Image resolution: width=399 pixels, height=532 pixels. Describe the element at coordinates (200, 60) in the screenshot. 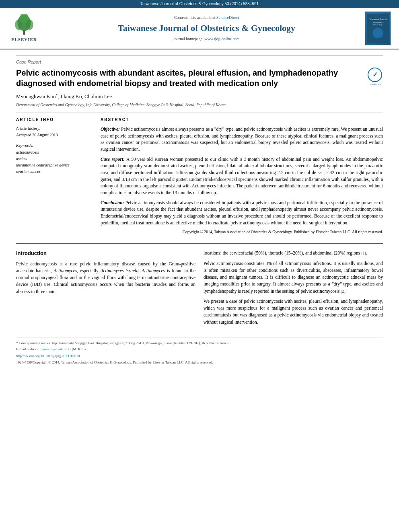

I see `case-report-label: Case Report` at that location.